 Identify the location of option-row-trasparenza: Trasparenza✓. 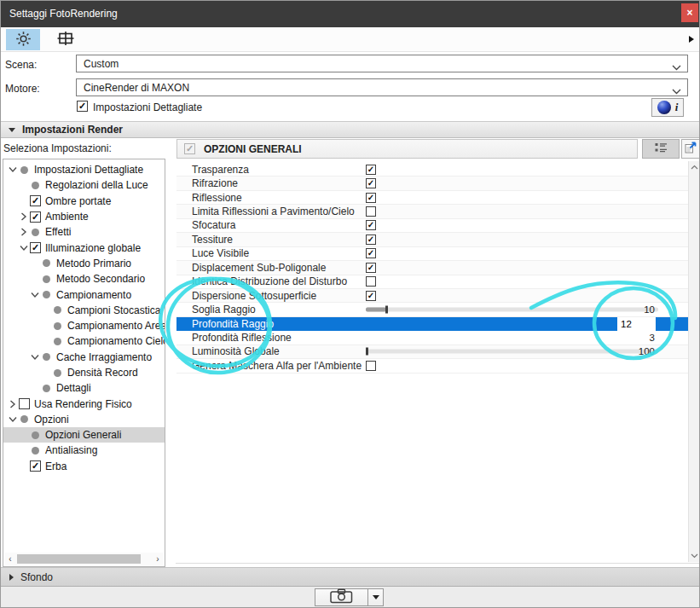
(432, 170).